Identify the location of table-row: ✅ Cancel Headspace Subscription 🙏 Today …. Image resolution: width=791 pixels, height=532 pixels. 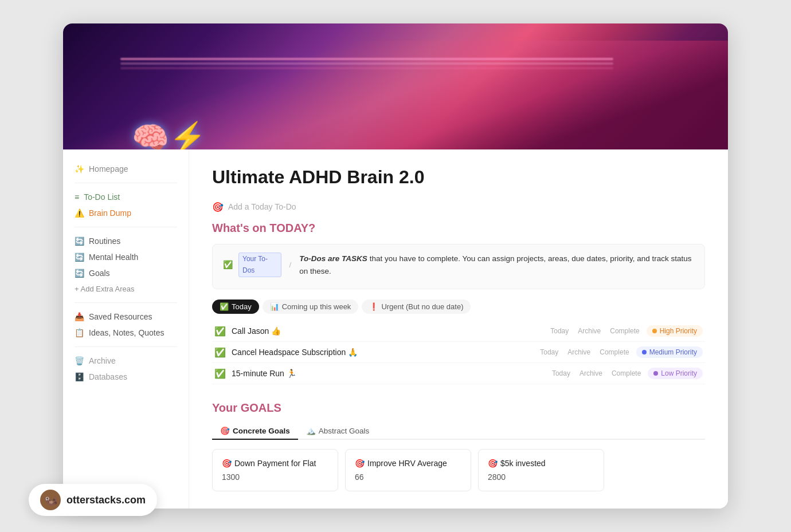
(459, 353).